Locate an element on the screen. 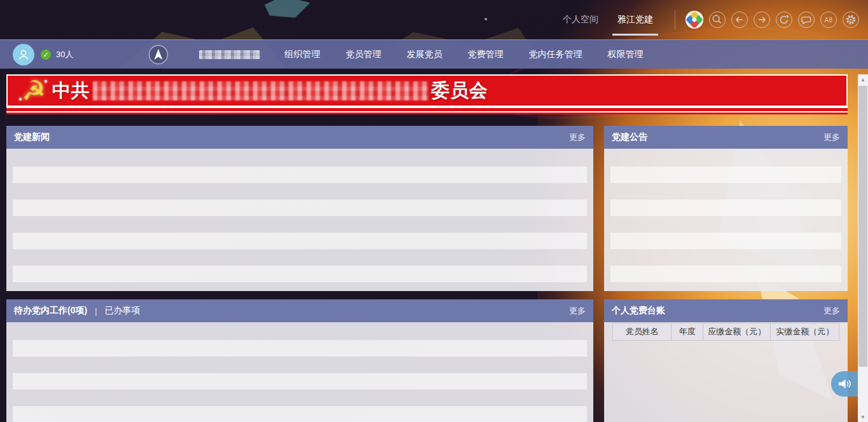  panel-body is located at coordinates (726, 220).